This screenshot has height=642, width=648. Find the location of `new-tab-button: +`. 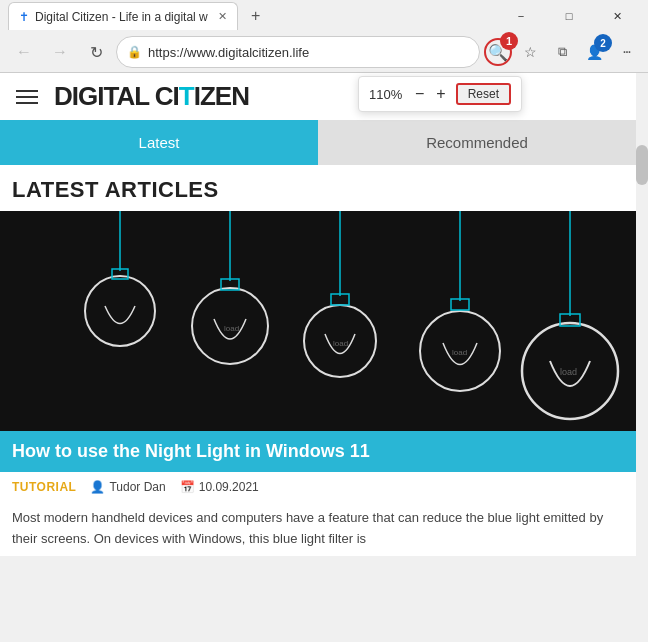

new-tab-button: + is located at coordinates (256, 16).